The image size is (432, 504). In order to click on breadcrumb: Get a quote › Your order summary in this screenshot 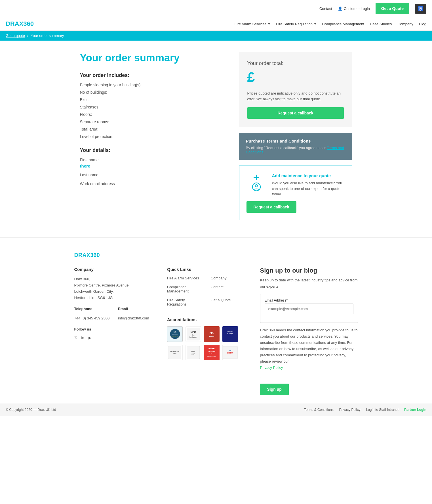, I will do `click(216, 36)`.